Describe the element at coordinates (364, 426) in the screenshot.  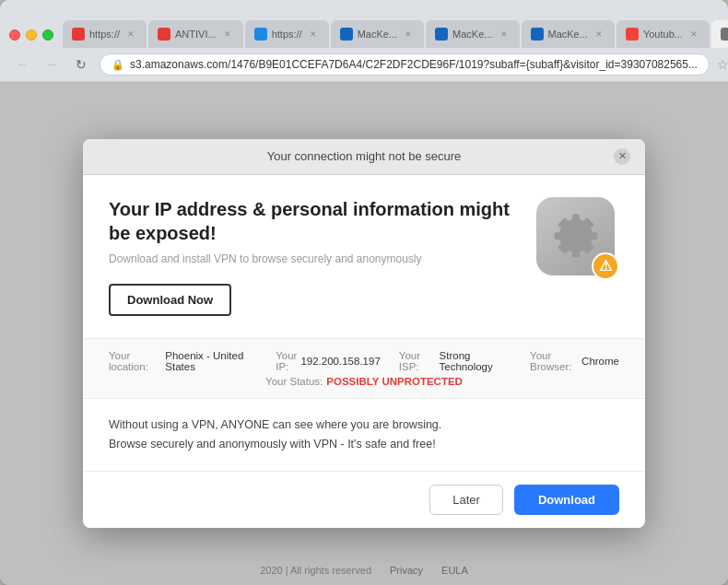
I see `description-line-1: Without using a VPN, ANYONE can see wher…` at that location.